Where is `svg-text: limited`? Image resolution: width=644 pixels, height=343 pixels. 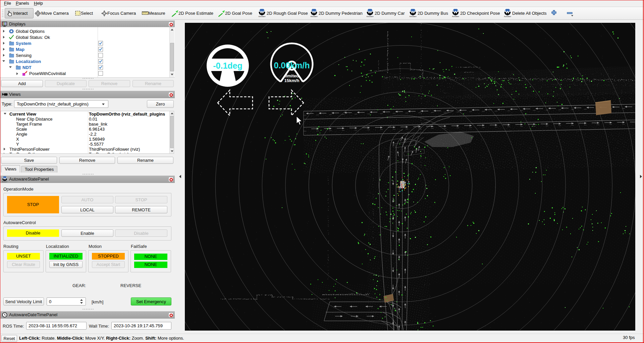
svg-text: limited is located at coordinates (292, 76).